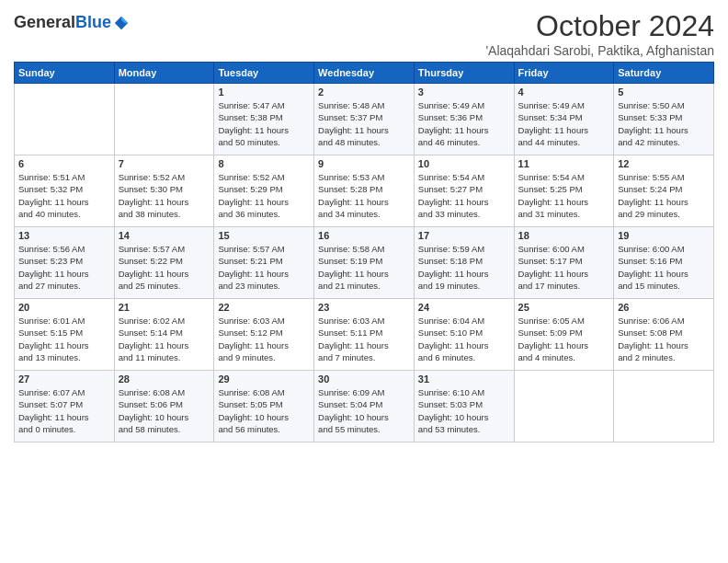 The image size is (728, 563). Describe the element at coordinates (164, 407) in the screenshot. I see `calendar-cell: 28Sunrise: 6:08 AMSunset: 5:06 PMDayligh…` at that location.